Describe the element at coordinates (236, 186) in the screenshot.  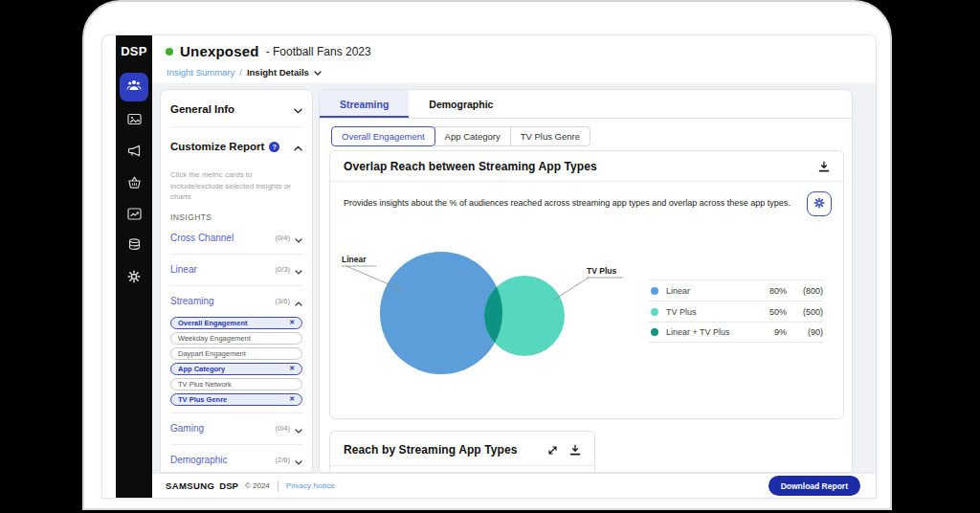
I see `helper-text: Click the metric cards to include/exclud…` at that location.